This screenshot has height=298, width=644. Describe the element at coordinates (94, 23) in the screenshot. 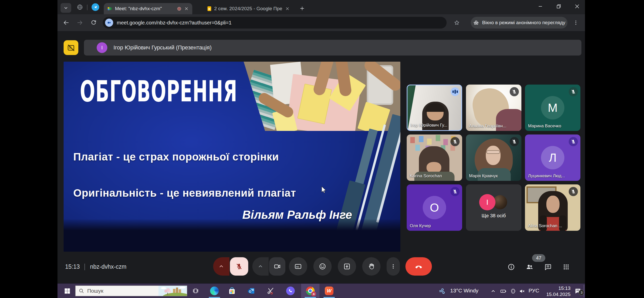

I see `reload-button` at that location.